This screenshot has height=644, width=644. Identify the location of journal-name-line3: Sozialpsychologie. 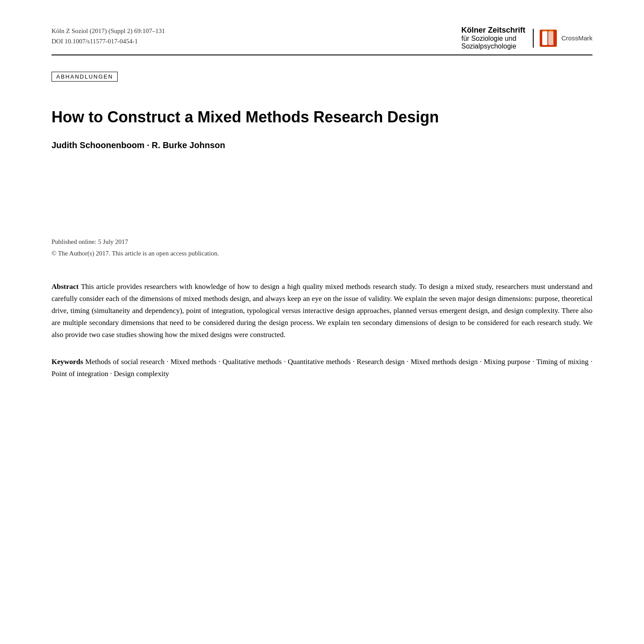
(493, 46).